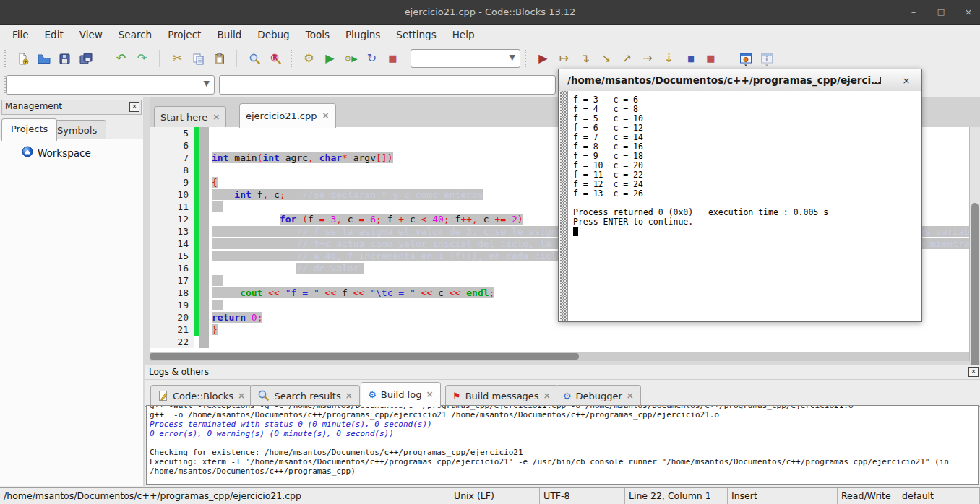  What do you see at coordinates (54, 35) in the screenshot?
I see `menu-item-edit: Edit` at bounding box center [54, 35].